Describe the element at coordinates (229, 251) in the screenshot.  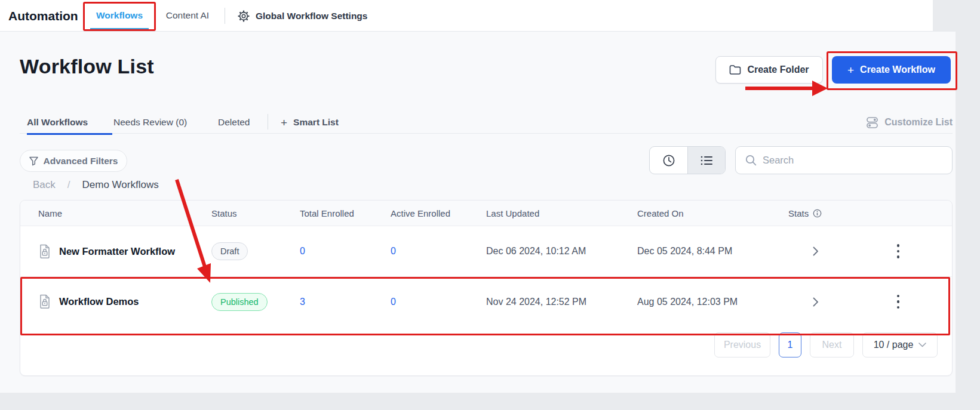
I see `status-badge-draft: Draft` at that location.